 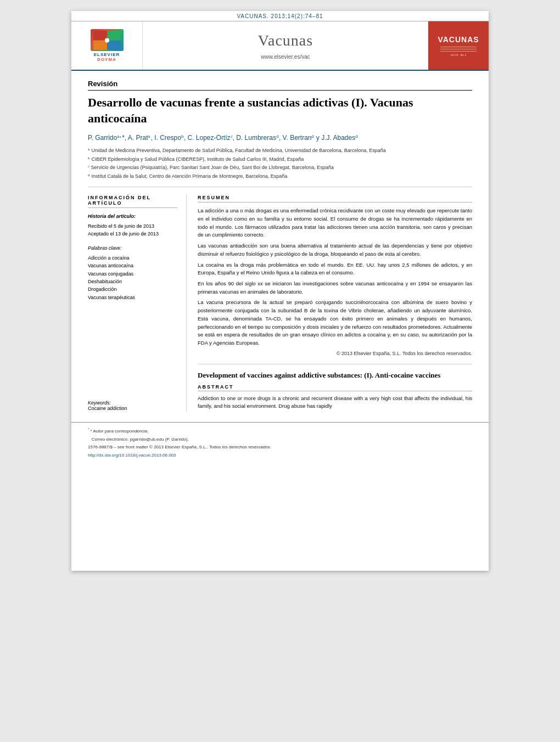 What do you see at coordinates (335, 372) in the screenshot?
I see `english-title: Development of vaccines against addictiv…` at bounding box center [335, 372].